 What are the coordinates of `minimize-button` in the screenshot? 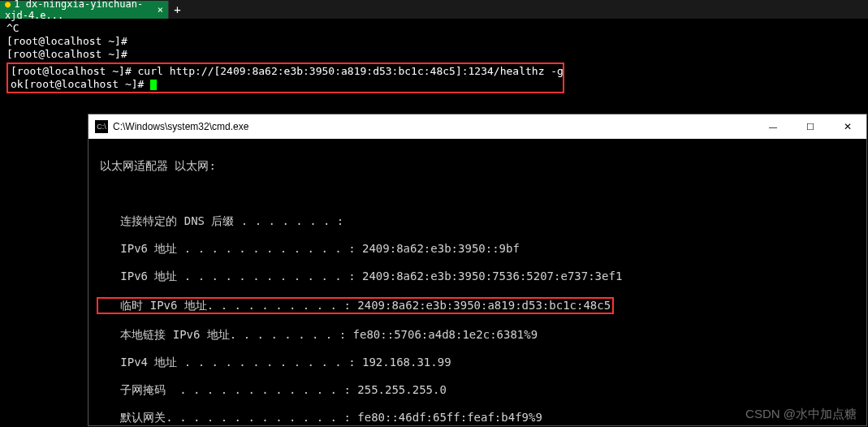 It's located at (773, 127).